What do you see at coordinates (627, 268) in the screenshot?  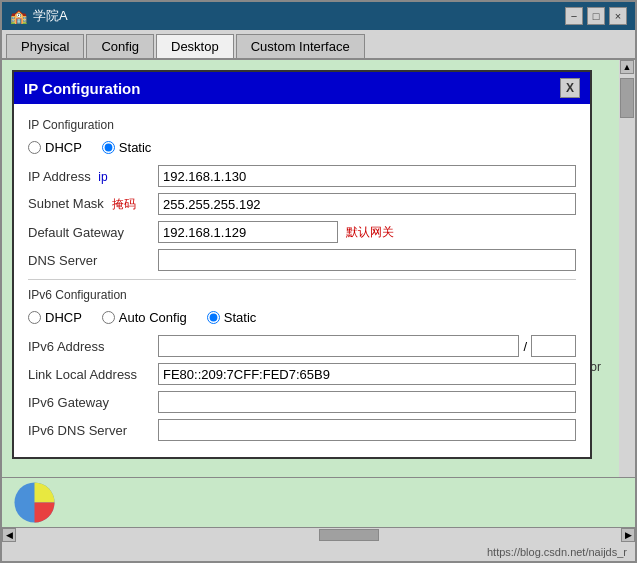 I see `right-scrollbar: ▲` at bounding box center [627, 268].